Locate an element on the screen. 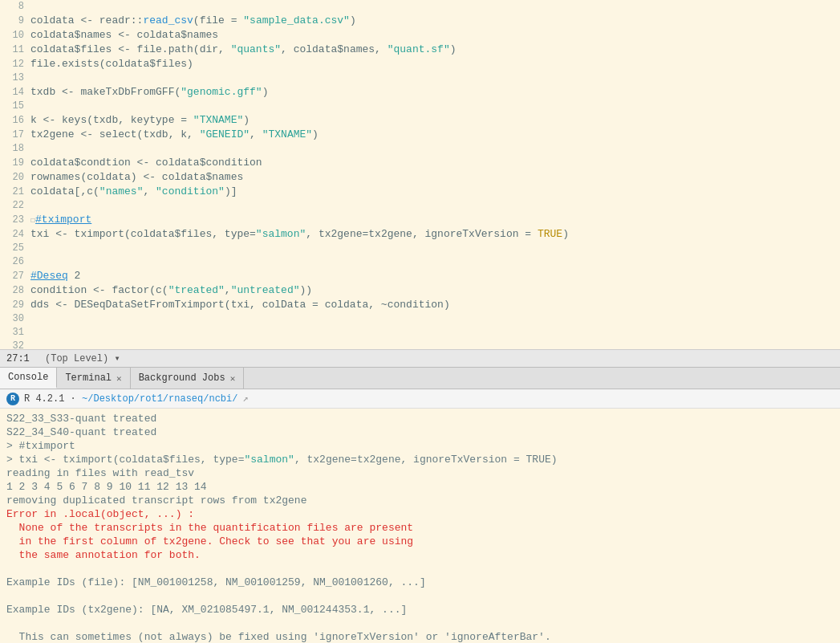 The height and width of the screenshot is (643, 840). code-line: 13 is located at coordinates (420, 79).